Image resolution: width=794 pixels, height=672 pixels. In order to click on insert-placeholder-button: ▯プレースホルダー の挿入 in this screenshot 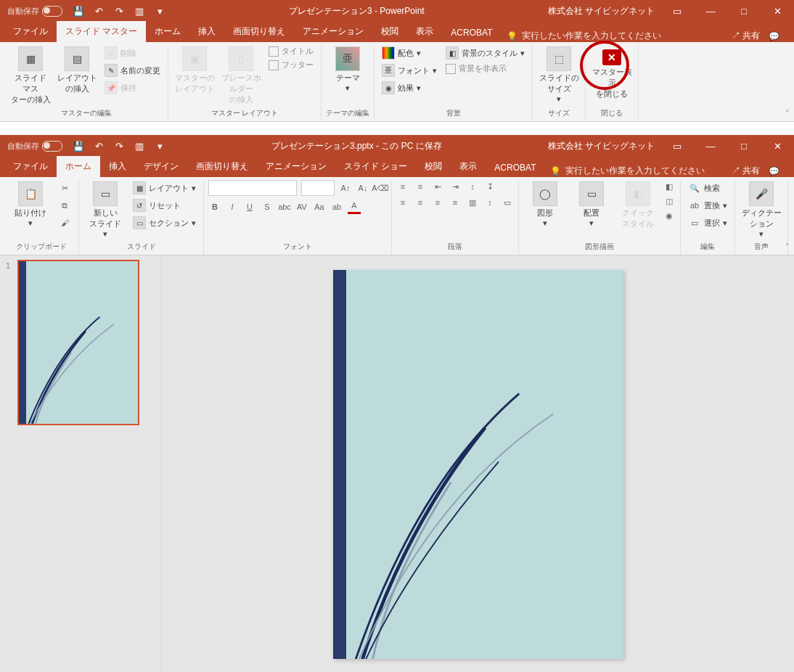, I will do `click(241, 75)`.